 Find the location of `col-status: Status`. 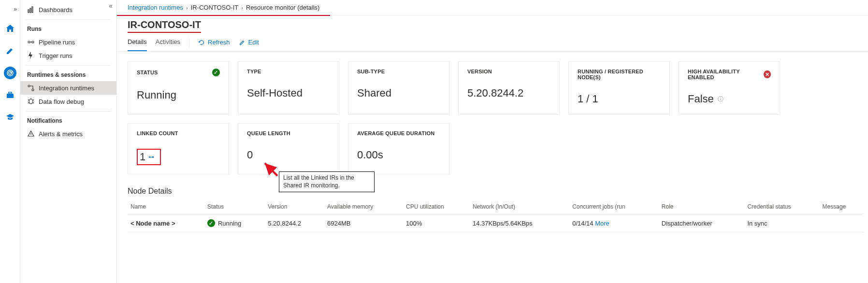

col-status: Status is located at coordinates (235, 207).